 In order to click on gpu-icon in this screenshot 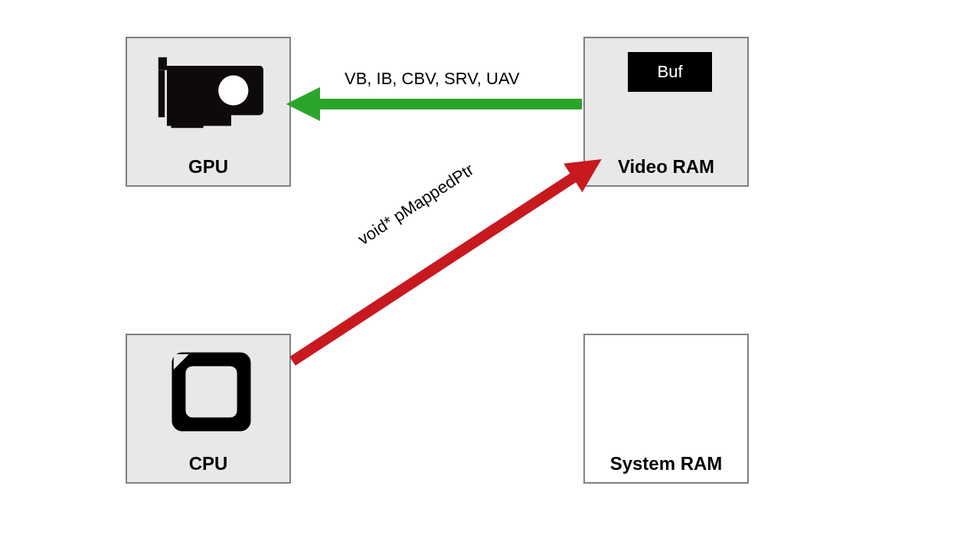, I will do `click(210, 93)`.